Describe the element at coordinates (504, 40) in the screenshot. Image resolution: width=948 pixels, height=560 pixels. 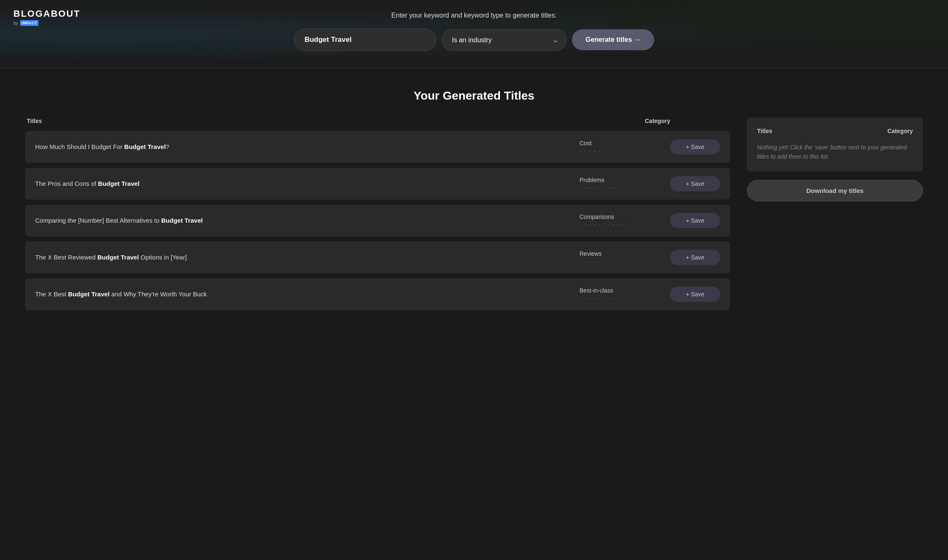
I see `keyword-type-select: Is an industry Is a product Is a service…` at that location.